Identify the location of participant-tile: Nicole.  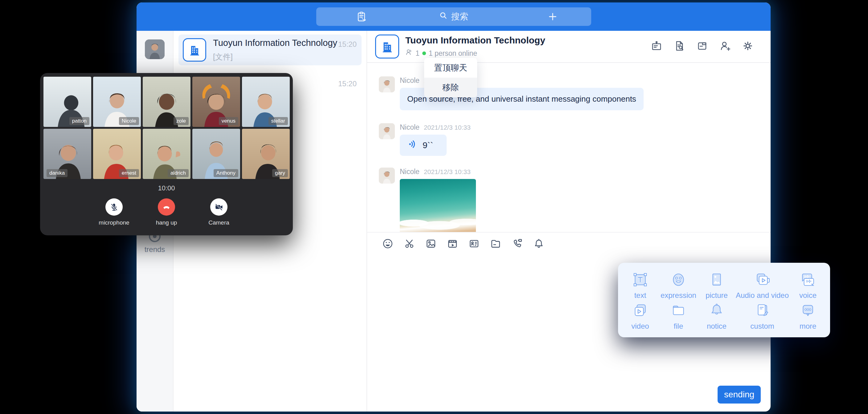
(117, 102).